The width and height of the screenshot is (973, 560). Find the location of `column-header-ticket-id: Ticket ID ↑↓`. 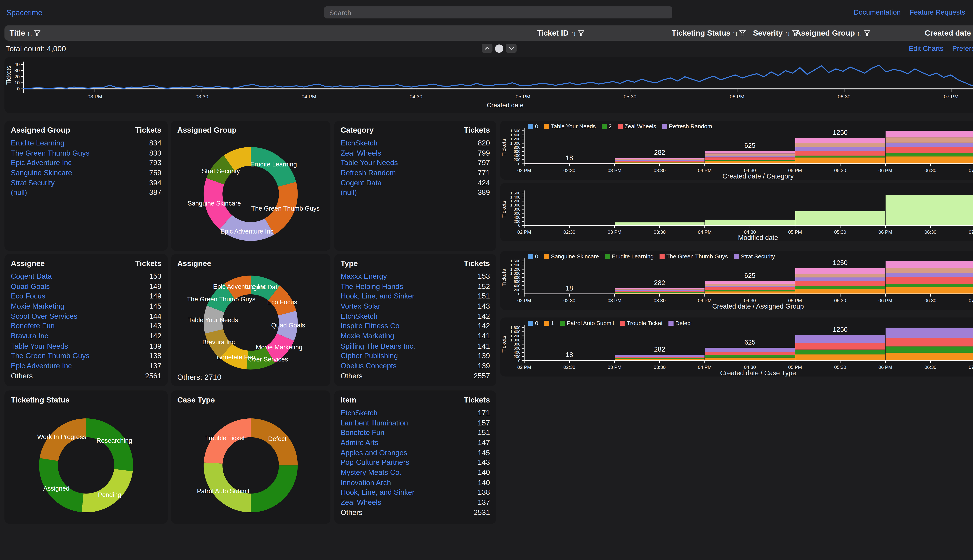

column-header-ticket-id: Ticket ID ↑↓ is located at coordinates (560, 33).